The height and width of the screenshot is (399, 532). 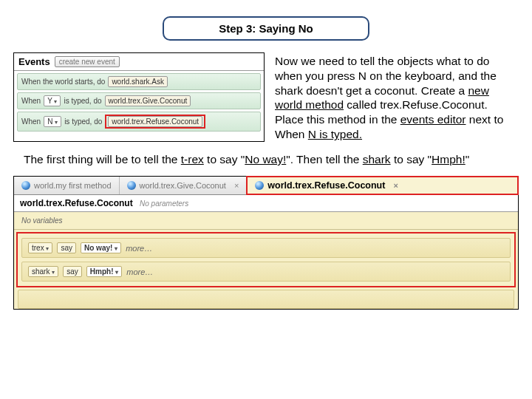 I want to click on object-tile: shark ▾, so click(x=43, y=272).